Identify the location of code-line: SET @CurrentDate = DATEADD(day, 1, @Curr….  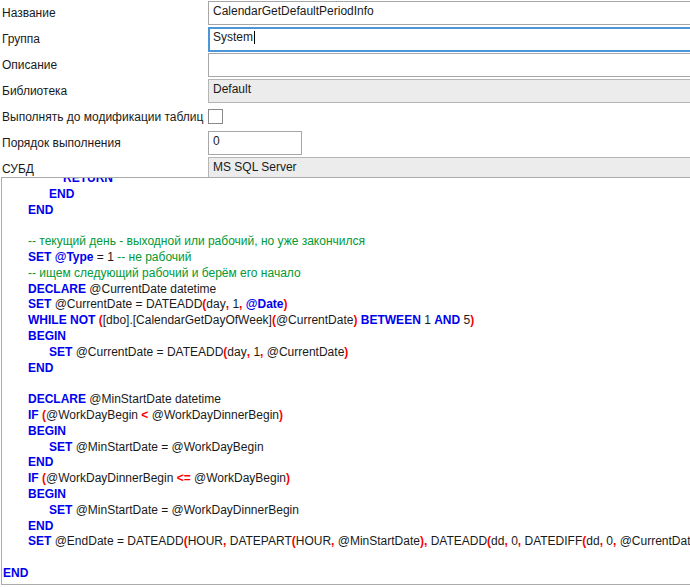
(346, 353).